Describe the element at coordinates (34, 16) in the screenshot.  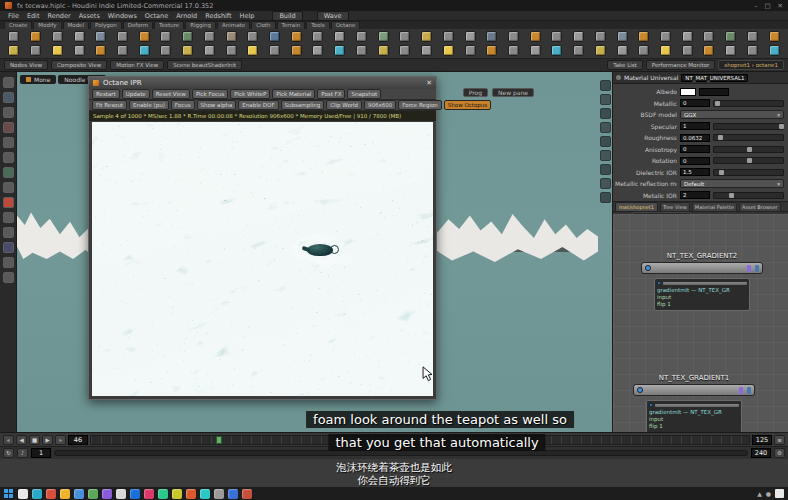
I see `menu-item: Edit` at that location.